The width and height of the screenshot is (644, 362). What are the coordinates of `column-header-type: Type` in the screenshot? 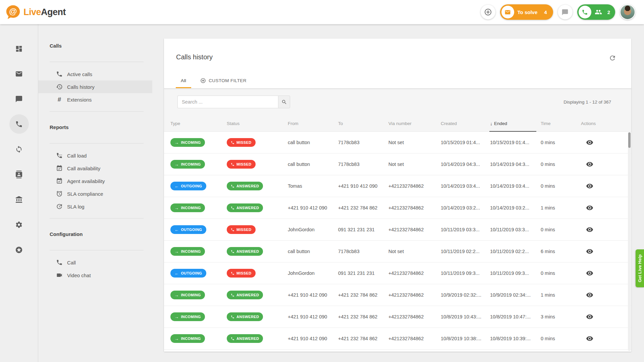 It's located at (199, 123).